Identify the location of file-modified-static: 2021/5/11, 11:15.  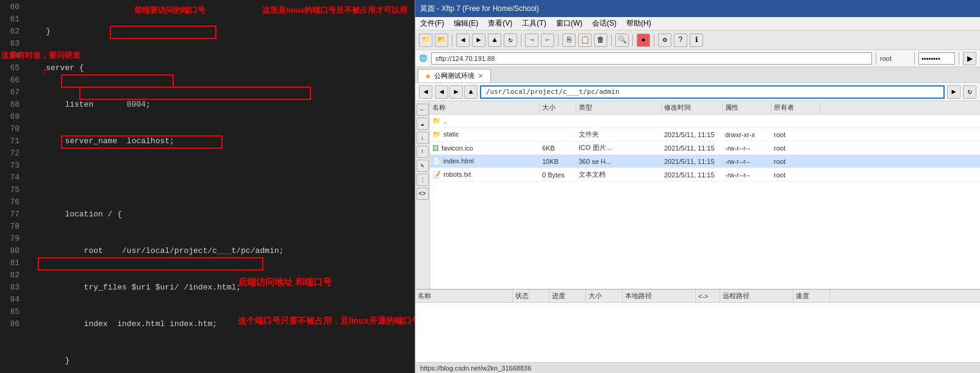
(692, 135).